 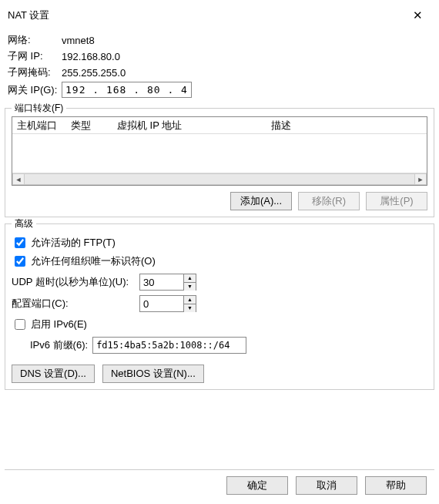 I want to click on allow-ftp-checkbox: 允许活动的 FTP(T), so click(x=220, y=243).